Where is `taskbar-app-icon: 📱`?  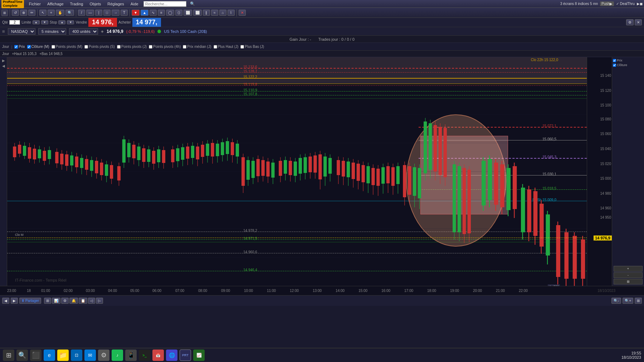 taskbar-app-icon: 📱 is located at coordinates (131, 355).